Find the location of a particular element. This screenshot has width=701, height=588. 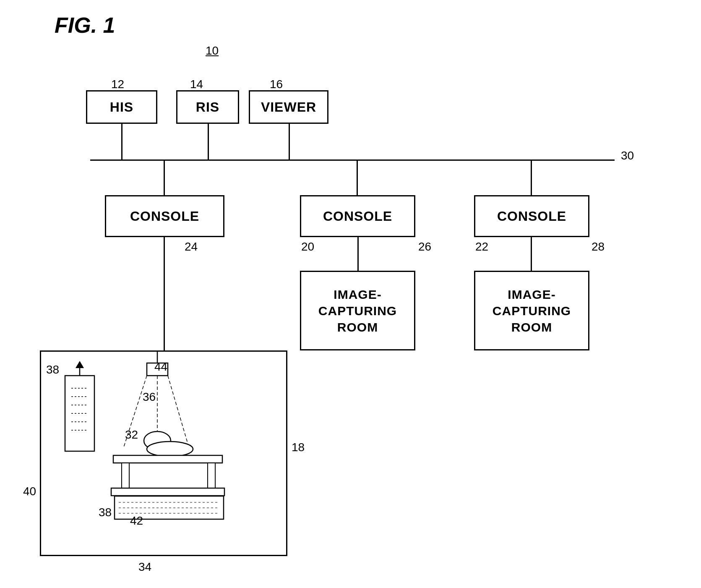

ref-38-bot: 38 is located at coordinates (105, 512).